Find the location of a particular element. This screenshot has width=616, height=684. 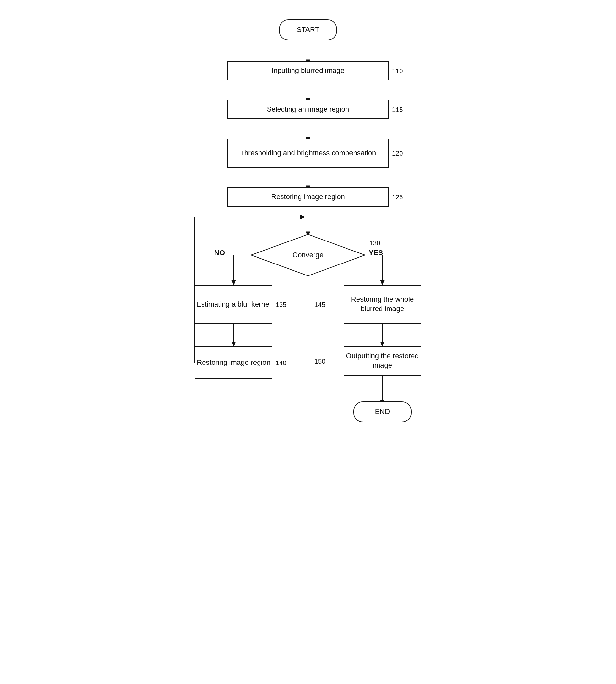

node-135-label: Estimating a blur kernel is located at coordinates (234, 304).